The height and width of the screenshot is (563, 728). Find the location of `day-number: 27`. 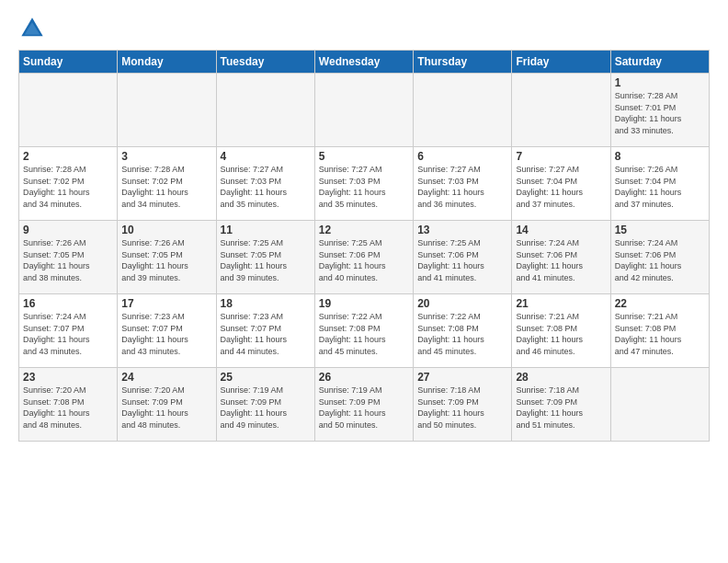

day-number: 27 is located at coordinates (462, 377).